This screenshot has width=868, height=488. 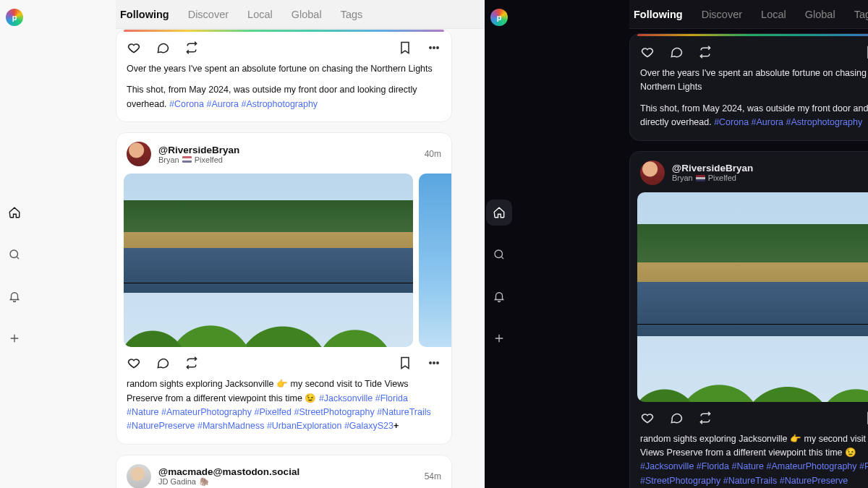 What do you see at coordinates (369, 426) in the screenshot?
I see `hashtag: #GalaxyS23` at bounding box center [369, 426].